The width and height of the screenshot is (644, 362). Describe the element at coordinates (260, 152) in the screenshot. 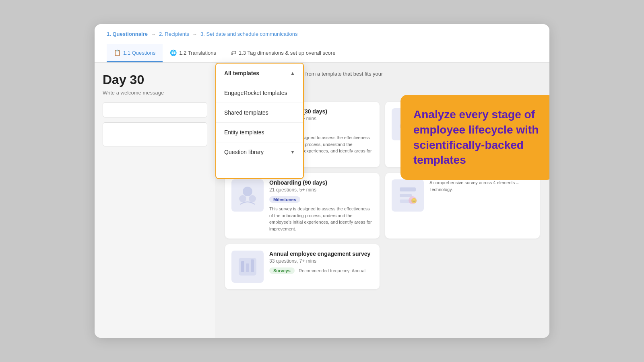

I see `dropdown-question-library: Question library ▼` at that location.